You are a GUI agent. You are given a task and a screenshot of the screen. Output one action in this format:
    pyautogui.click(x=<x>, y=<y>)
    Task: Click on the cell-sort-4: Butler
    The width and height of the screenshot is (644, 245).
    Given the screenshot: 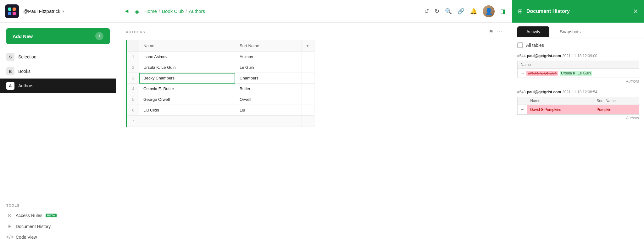 What is the action you would take?
    pyautogui.click(x=269, y=89)
    